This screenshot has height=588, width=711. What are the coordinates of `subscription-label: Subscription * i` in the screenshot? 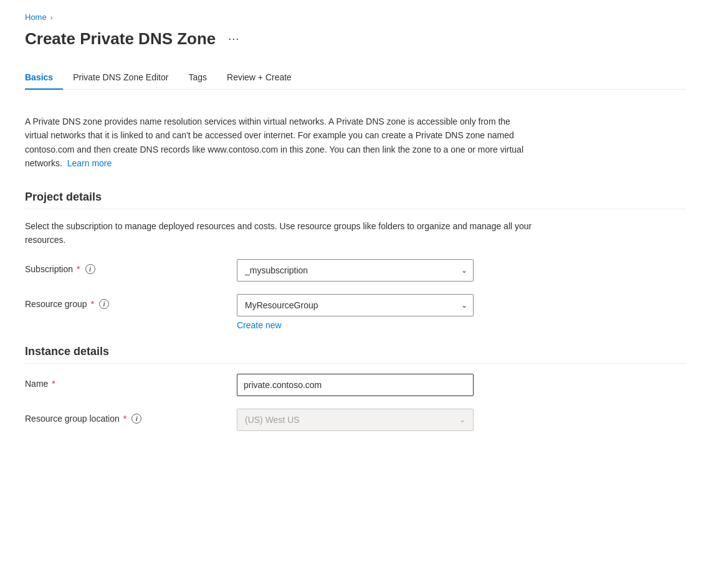 It's located at (131, 267).